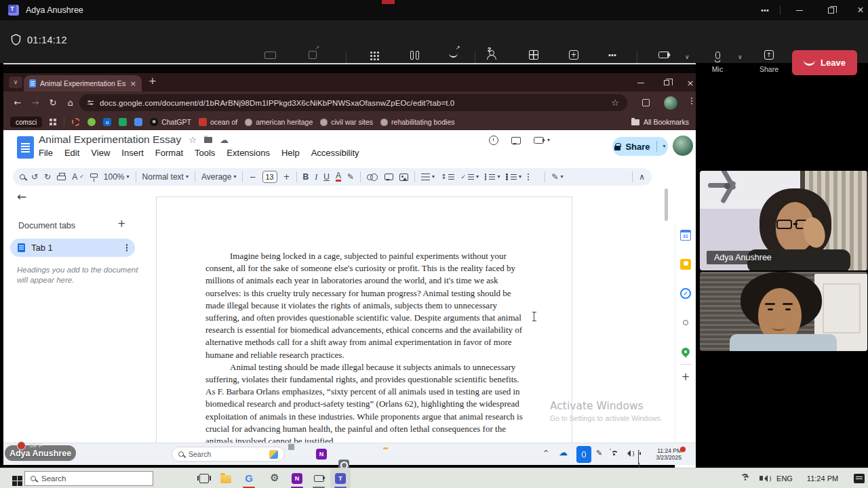  What do you see at coordinates (859, 10) in the screenshot?
I see `close-button: ×` at bounding box center [859, 10].